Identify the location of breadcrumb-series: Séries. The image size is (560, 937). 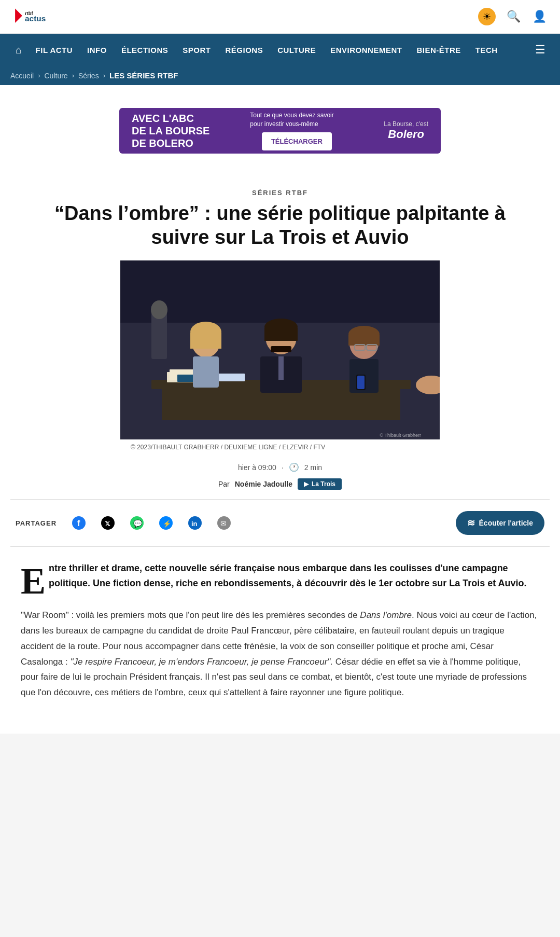
(89, 76).